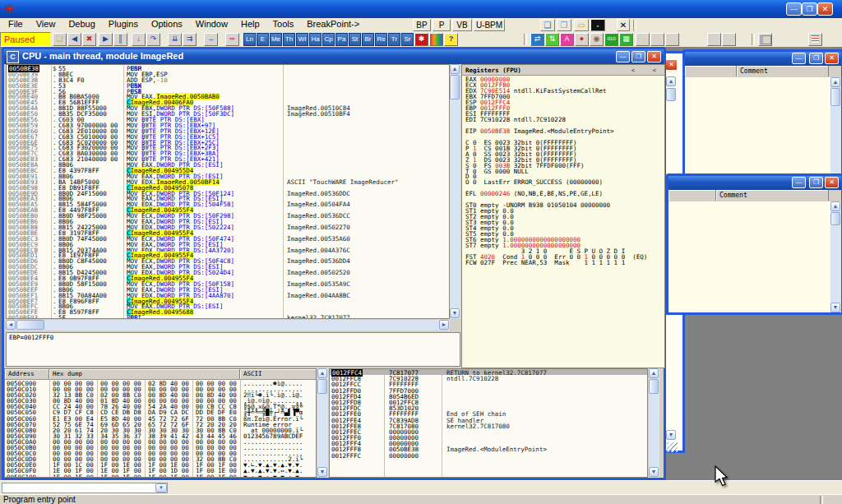  I want to click on close-process-button: ✖, so click(89, 39).